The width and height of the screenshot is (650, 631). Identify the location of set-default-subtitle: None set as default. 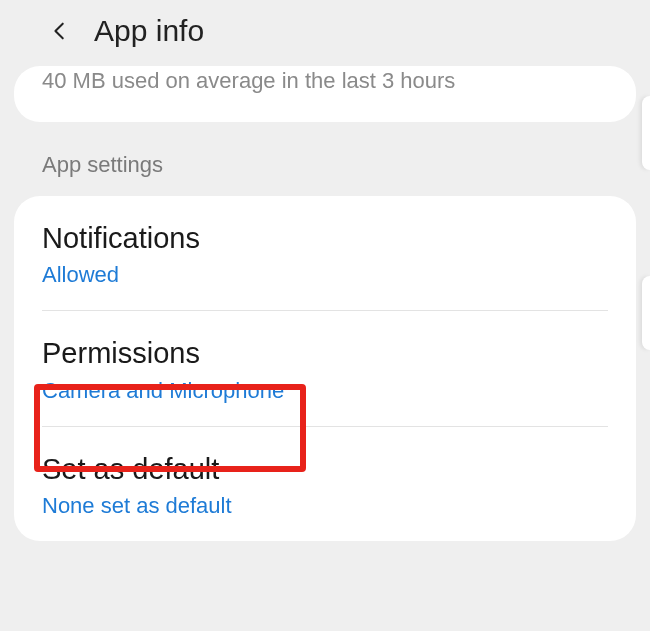
(325, 506).